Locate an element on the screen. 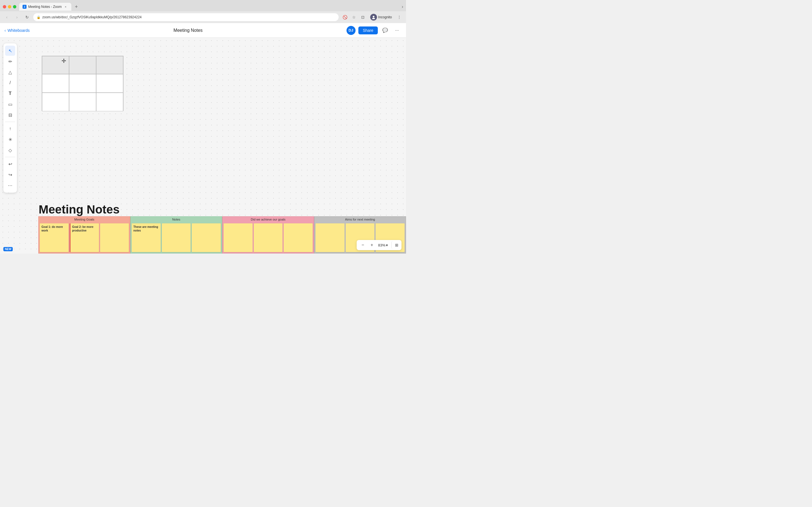 This screenshot has height=507, width=812. undo-button: ↩ is located at coordinates (10, 164).